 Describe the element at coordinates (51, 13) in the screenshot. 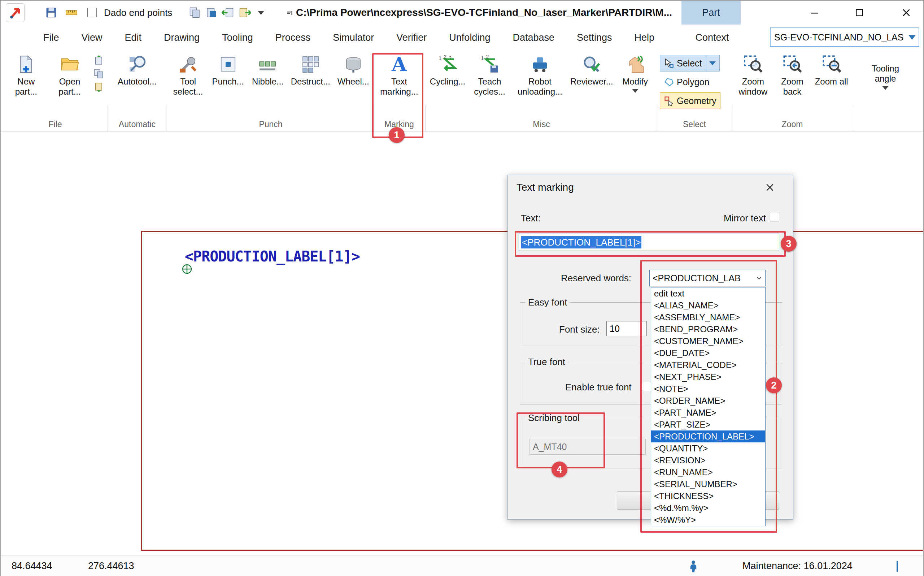

I see `save-icon` at that location.